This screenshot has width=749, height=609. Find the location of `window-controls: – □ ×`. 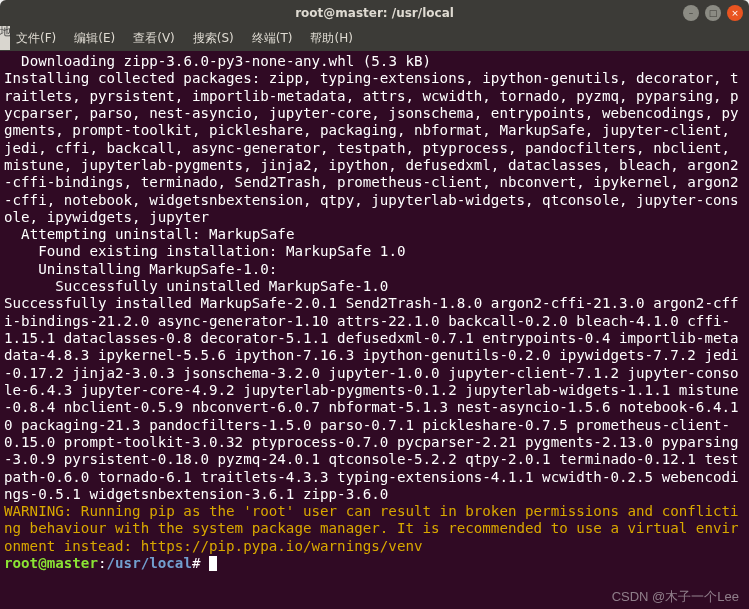

window-controls: – □ × is located at coordinates (713, 13).